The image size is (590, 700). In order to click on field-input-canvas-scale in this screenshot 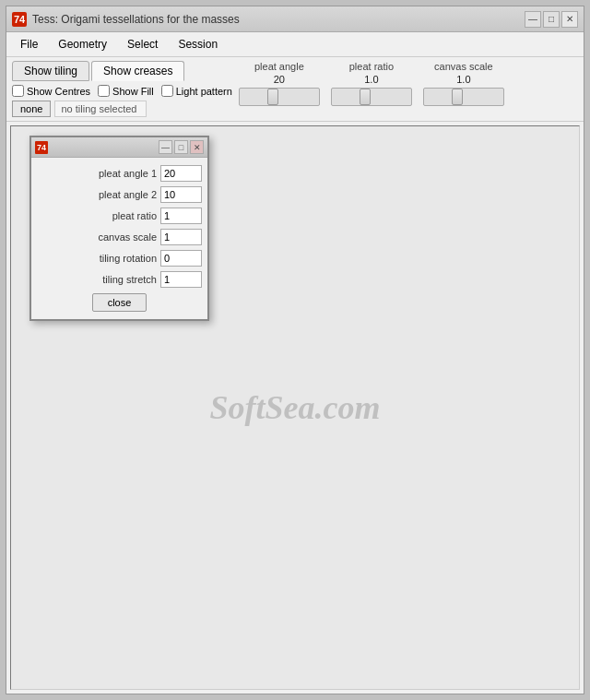, I will do `click(181, 237)`.